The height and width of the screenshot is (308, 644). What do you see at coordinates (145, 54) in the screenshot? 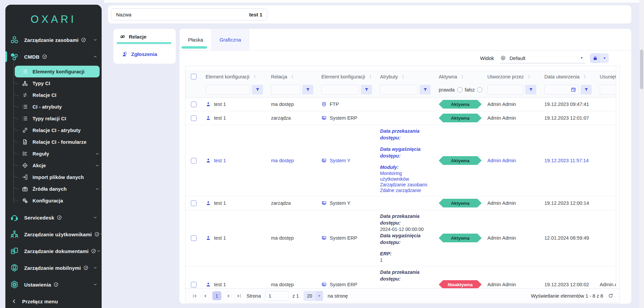
I see `panel-item-zgloszenia: Zgłoszenia` at bounding box center [145, 54].